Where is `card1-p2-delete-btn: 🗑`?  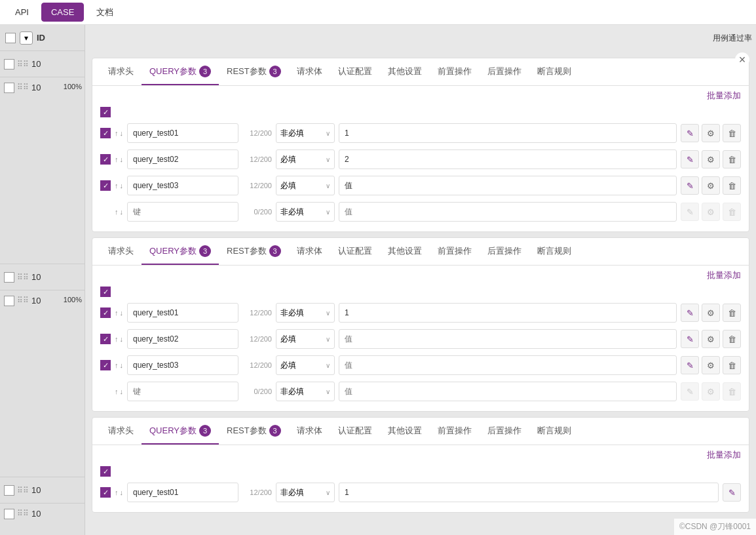
card1-p2-delete-btn: 🗑 is located at coordinates (732, 159).